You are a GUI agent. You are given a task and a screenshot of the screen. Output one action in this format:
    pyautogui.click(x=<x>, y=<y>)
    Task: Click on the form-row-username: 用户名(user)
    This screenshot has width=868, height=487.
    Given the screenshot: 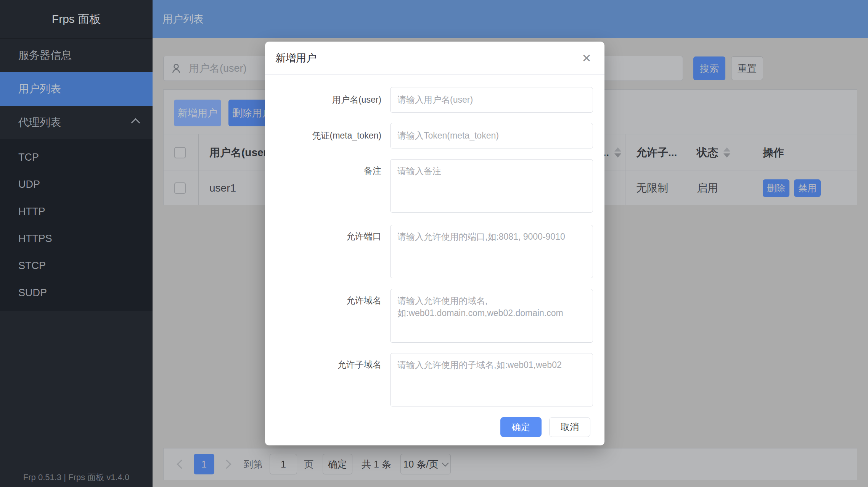 What is the action you would take?
    pyautogui.click(x=435, y=100)
    